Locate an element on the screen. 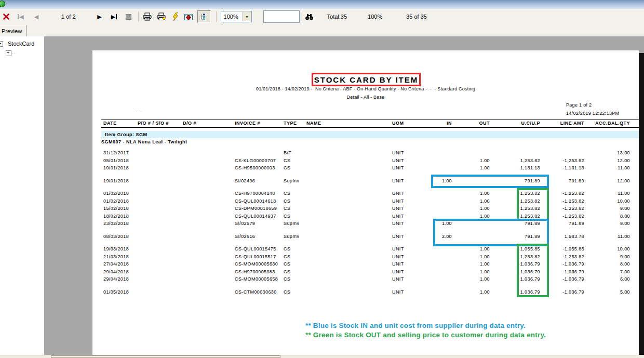 The image size is (644, 358). cell-bal: 8.00 is located at coordinates (607, 216).